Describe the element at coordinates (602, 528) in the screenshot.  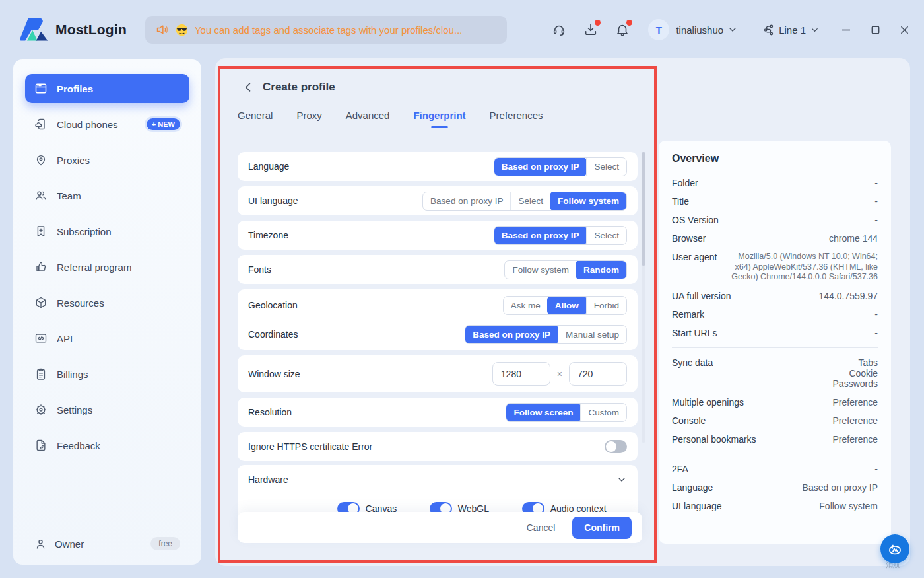
I see `confirm-button: Confirm` at that location.